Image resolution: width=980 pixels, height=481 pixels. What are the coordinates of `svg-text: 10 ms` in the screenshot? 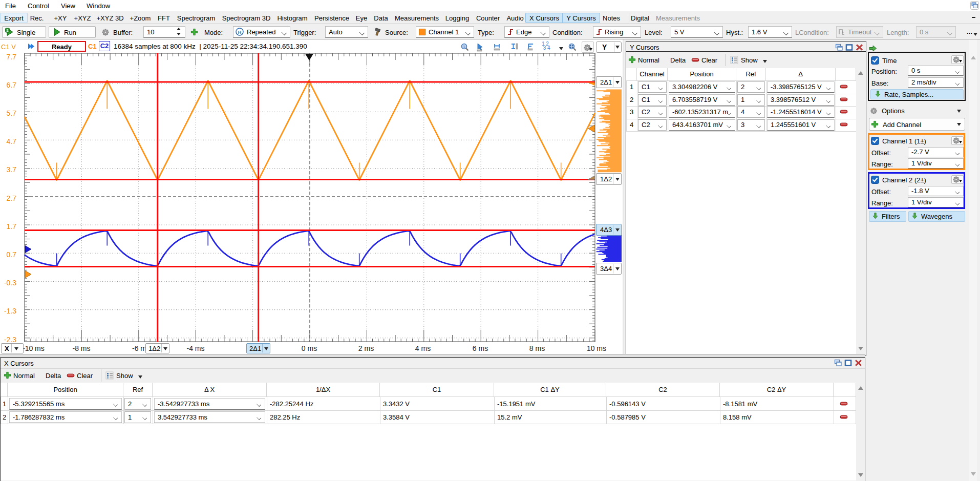 It's located at (596, 348).